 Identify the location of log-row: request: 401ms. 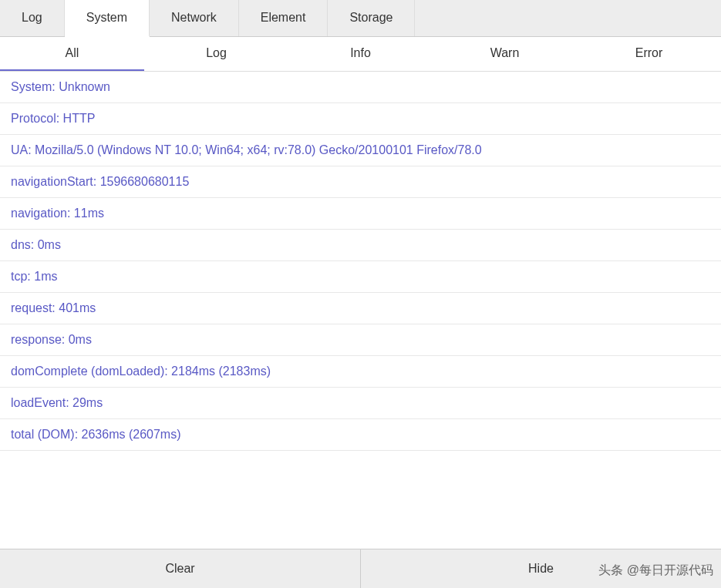
(361, 308).